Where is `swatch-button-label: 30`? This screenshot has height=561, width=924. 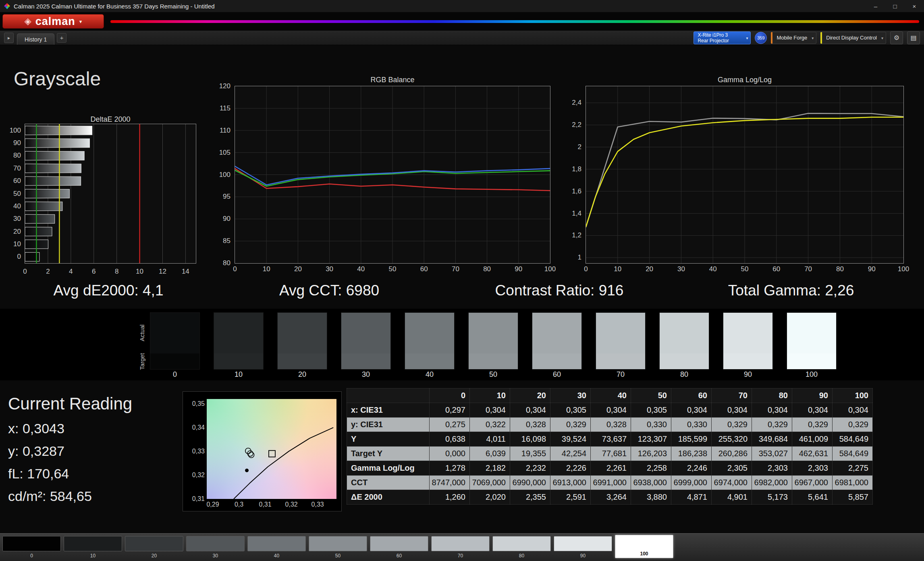
swatch-button-label: 30 is located at coordinates (215, 556).